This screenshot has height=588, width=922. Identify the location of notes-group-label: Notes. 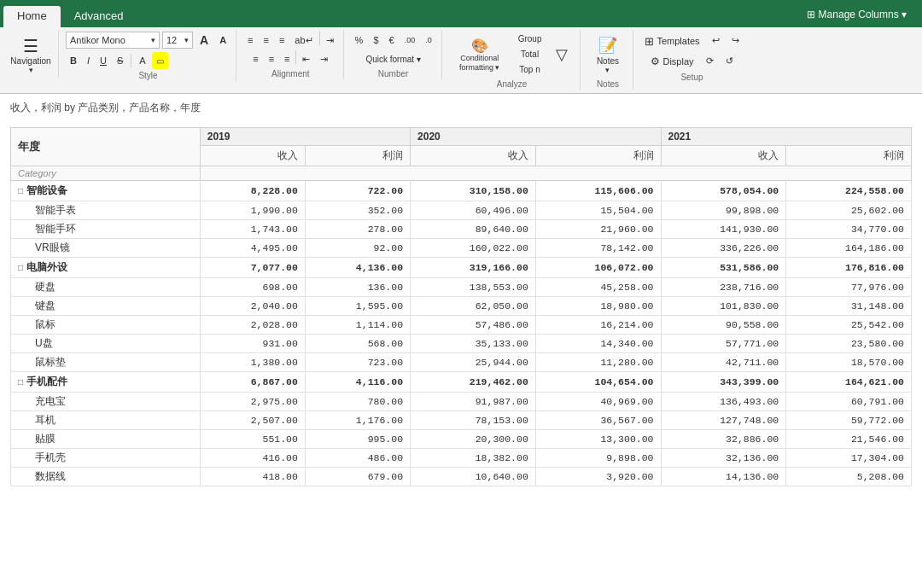
(608, 84).